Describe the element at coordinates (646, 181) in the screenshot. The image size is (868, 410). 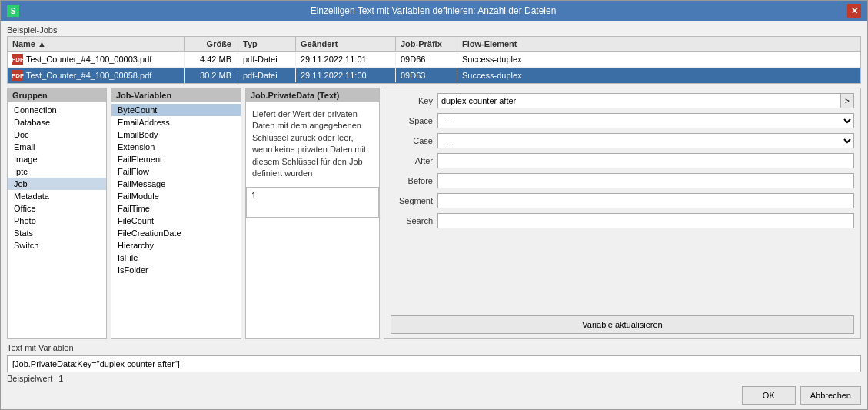
I see `before-input` at that location.